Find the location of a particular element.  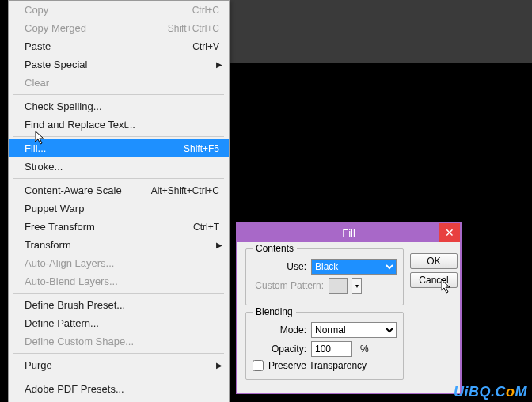

menu-check-spelling: Check Spelling... is located at coordinates (119, 106).